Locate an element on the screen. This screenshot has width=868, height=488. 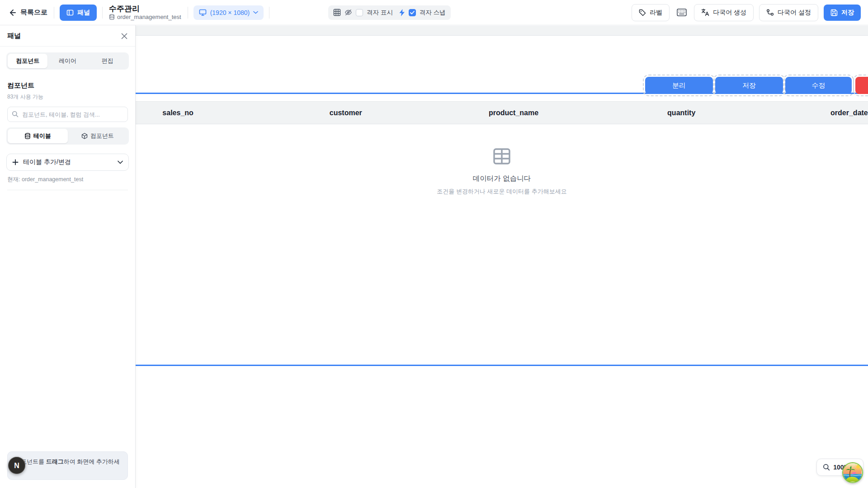
collaborator-badge: N is located at coordinates (17, 465).